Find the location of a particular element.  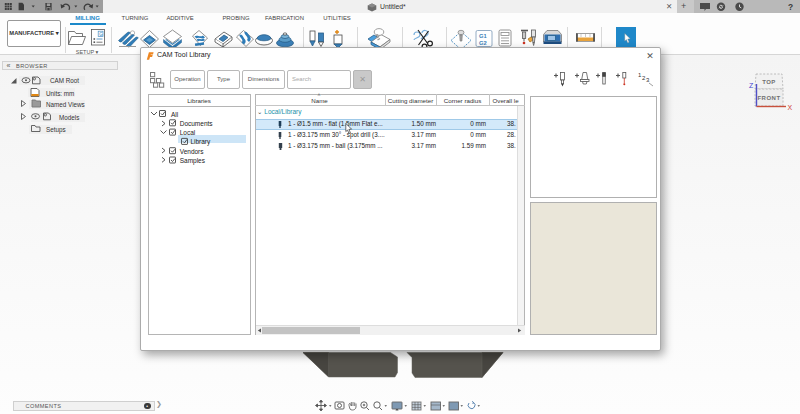

svg-text: Vendors is located at coordinates (192, 152).